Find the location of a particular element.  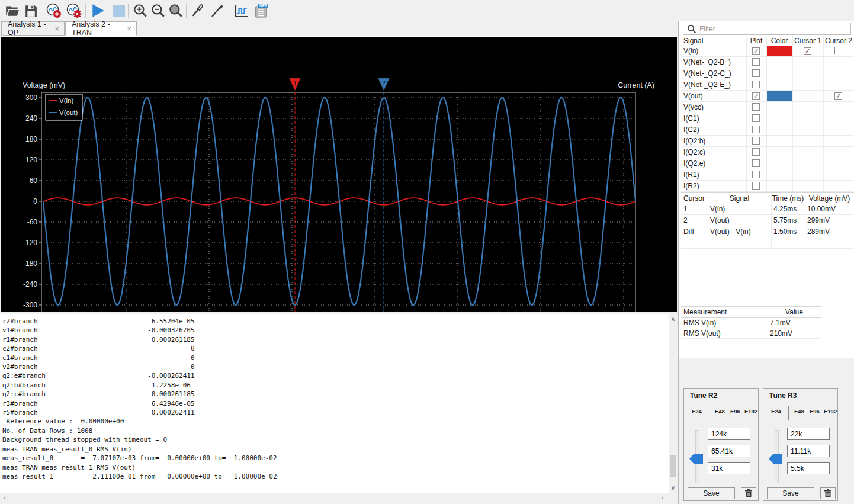

signal-row-v-net-q2-b-: V(Net-_Q2-B_) is located at coordinates (768, 63).